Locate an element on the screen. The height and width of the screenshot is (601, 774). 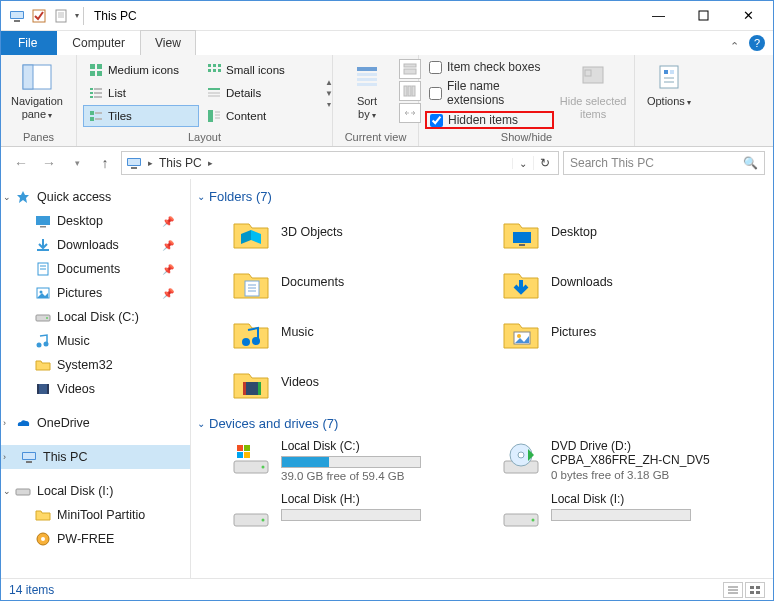
sidebar-item-music: Music is located at coordinates (96, 341).